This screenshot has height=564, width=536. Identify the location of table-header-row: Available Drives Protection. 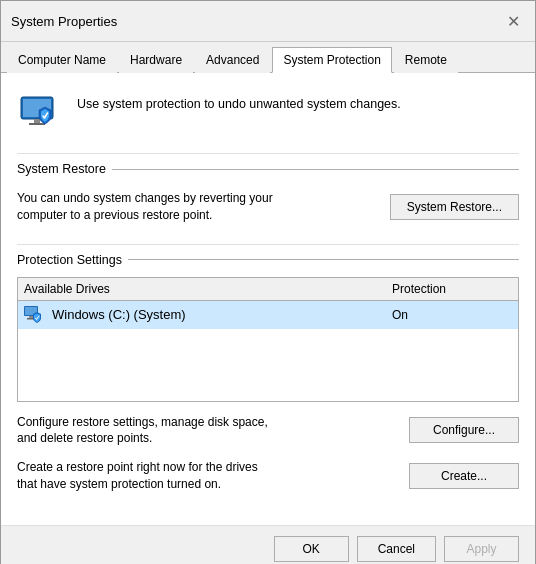
(268, 290).